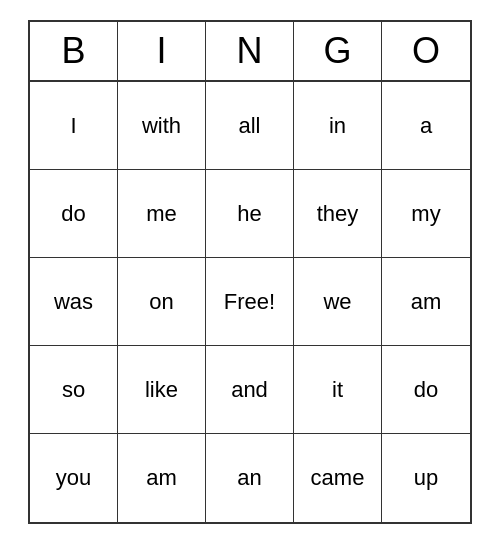 The height and width of the screenshot is (544, 500). Describe the element at coordinates (338, 214) in the screenshot. I see `bingo-cell: they` at that location.